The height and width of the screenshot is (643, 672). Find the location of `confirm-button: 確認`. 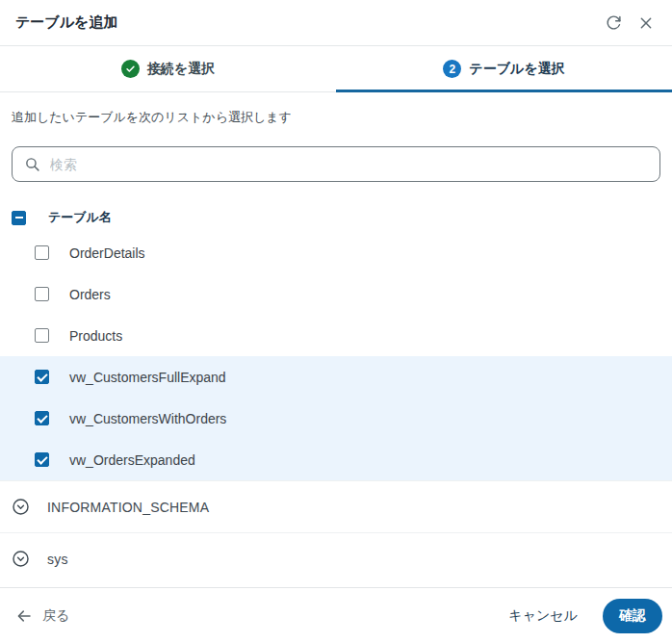

confirm-button: 確認 is located at coordinates (633, 616).